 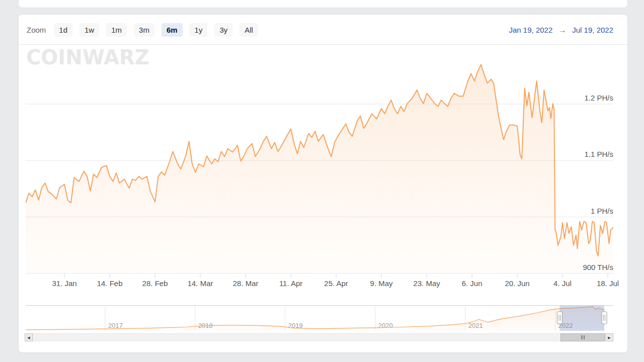 I want to click on x-axis-label: 25. Apr, so click(x=336, y=284).